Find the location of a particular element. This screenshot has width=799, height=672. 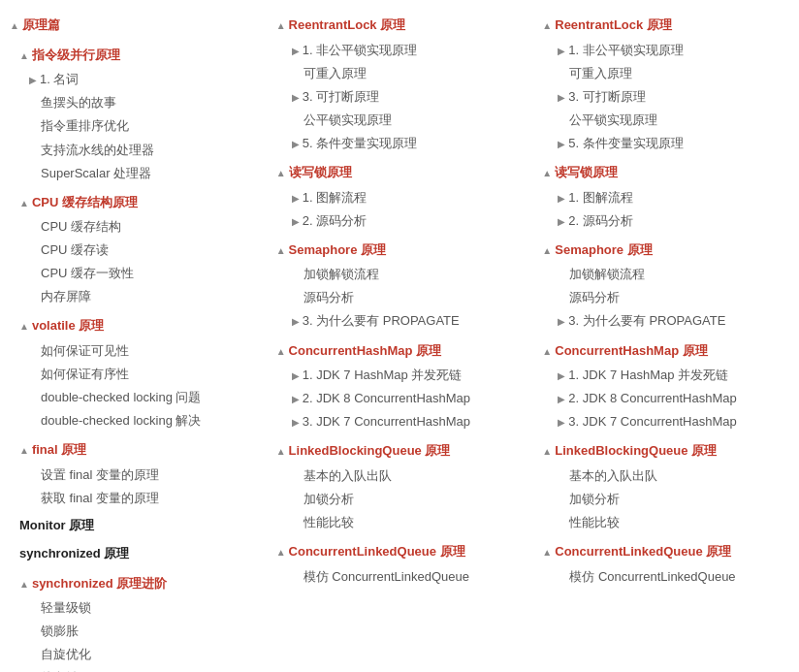

toc-item: Monitor 原理 is located at coordinates (134, 526).